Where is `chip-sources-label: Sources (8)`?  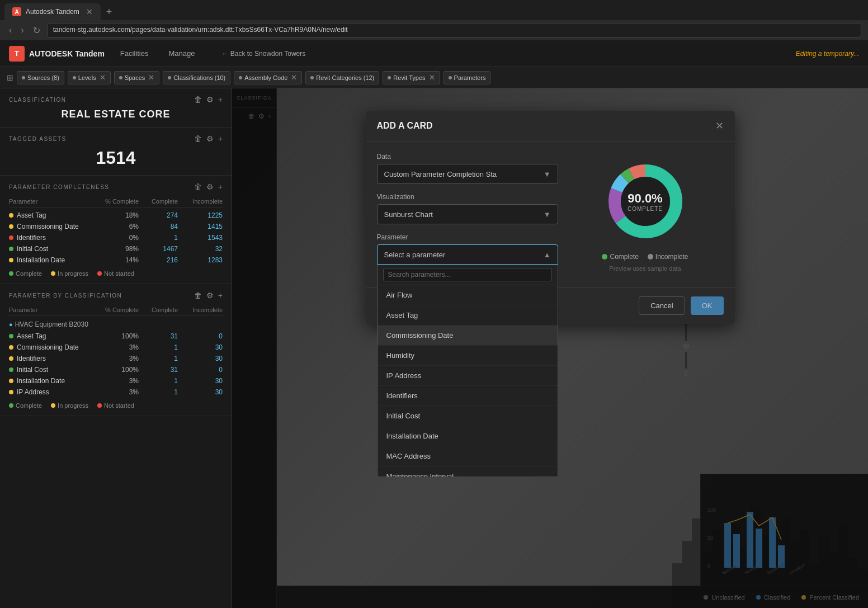 chip-sources-label: Sources (8) is located at coordinates (44, 78).